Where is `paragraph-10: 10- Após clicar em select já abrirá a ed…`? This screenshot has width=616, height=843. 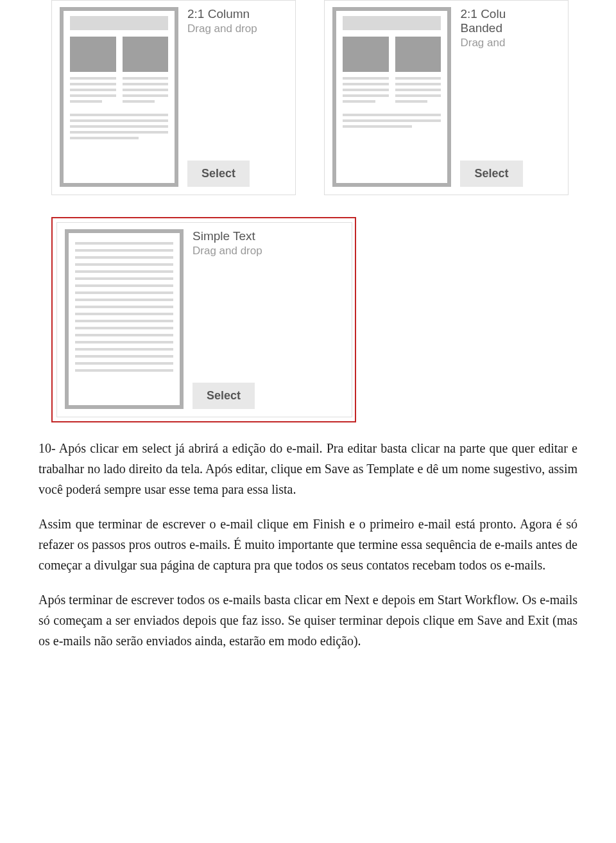 paragraph-10: 10- Após clicar em select já abrirá a ed… is located at coordinates (308, 469).